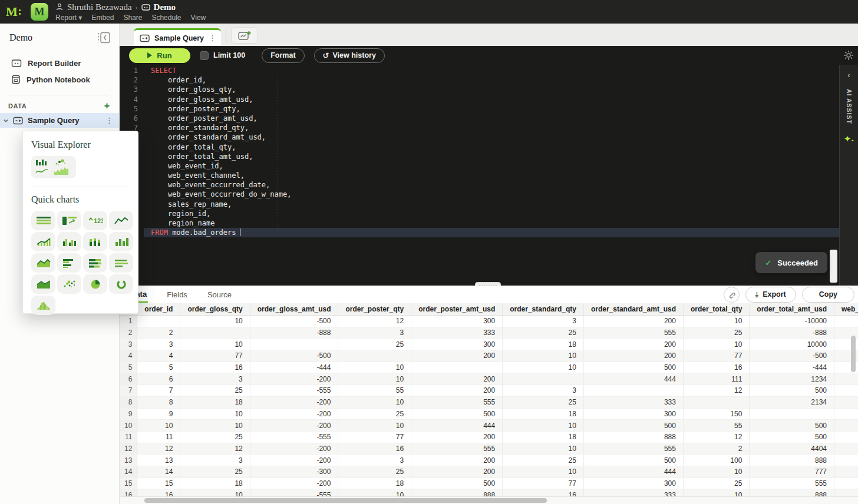  Describe the element at coordinates (159, 483) in the screenshot. I see `table-cell: 15` at that location.